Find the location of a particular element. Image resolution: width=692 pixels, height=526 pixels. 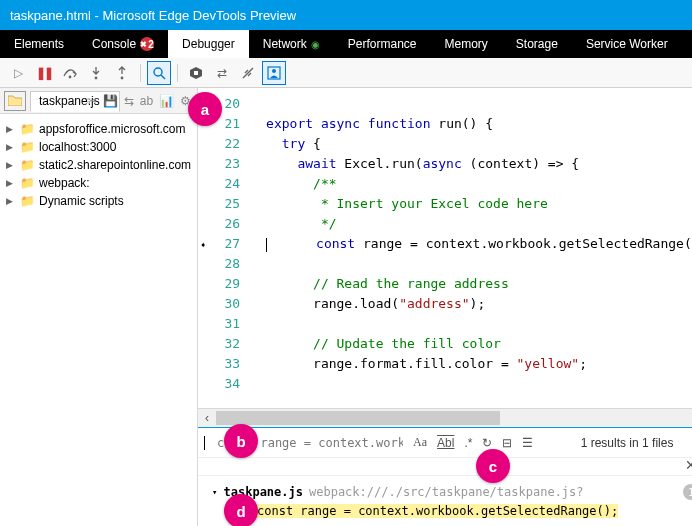

disconnect-button is located at coordinates (248, 73).